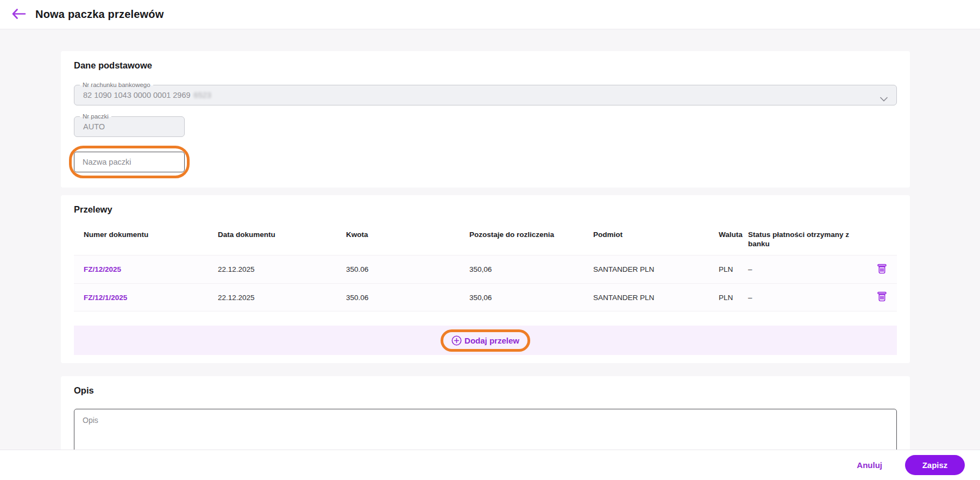 This screenshot has height=480, width=980. I want to click on footer-action-bar: Anuluj Zapisz, so click(490, 465).